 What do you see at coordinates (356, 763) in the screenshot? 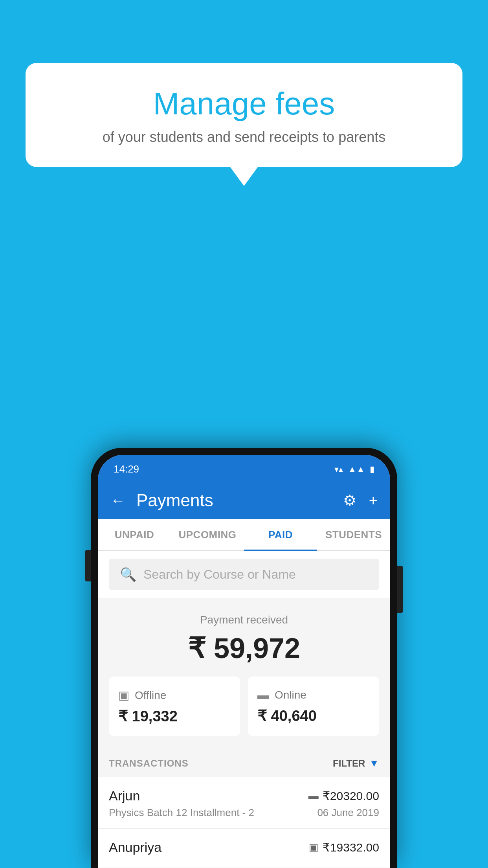
I see `filter-button: FILTER ▼` at bounding box center [356, 763].